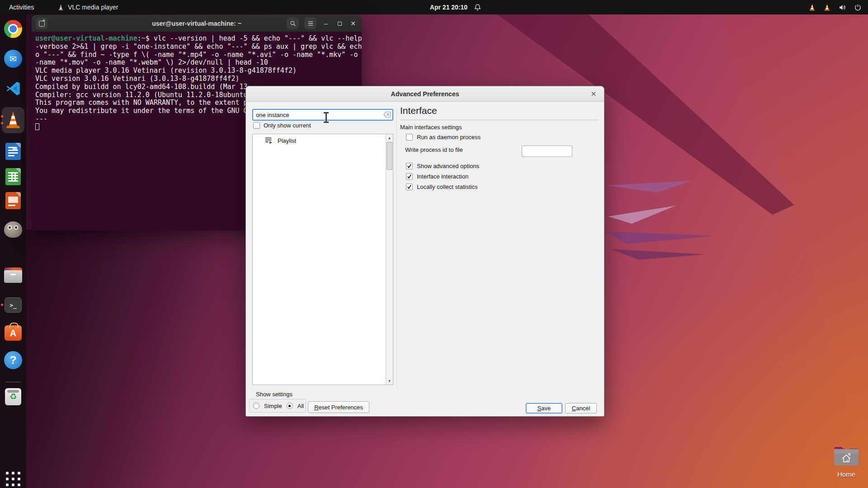  What do you see at coordinates (835, 7) in the screenshot?
I see `system-tray` at bounding box center [835, 7].